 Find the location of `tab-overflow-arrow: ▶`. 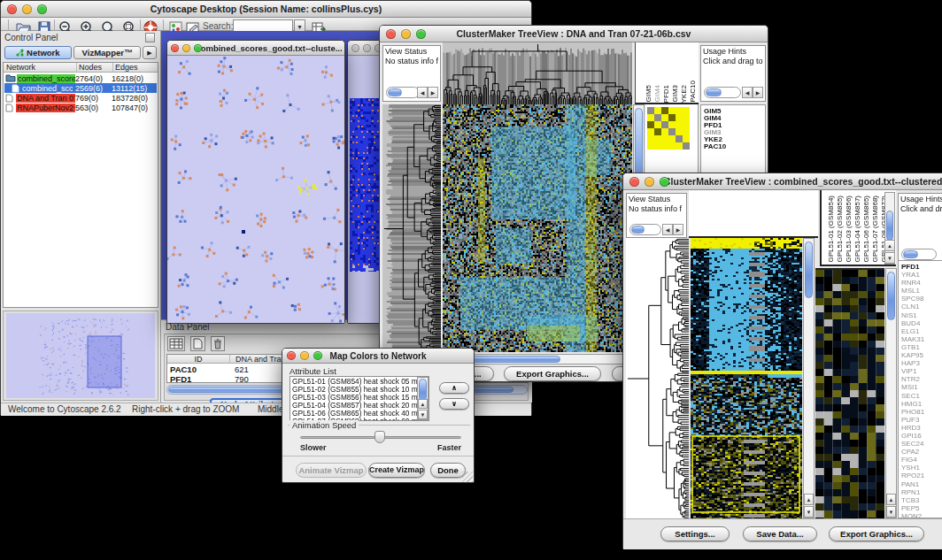

tab-overflow-arrow: ▶ is located at coordinates (150, 53).